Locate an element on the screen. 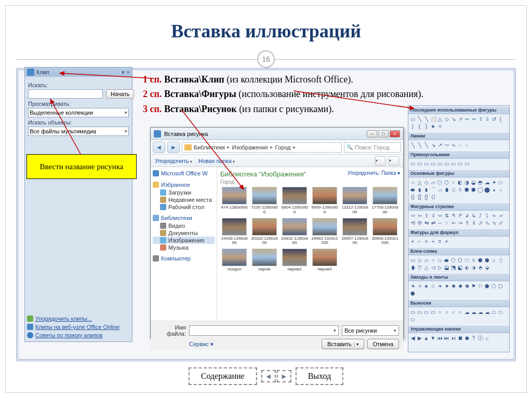 Image resolution: width=532 pixels, height=398 pixels. shape-icon: − is located at coordinates (420, 242).